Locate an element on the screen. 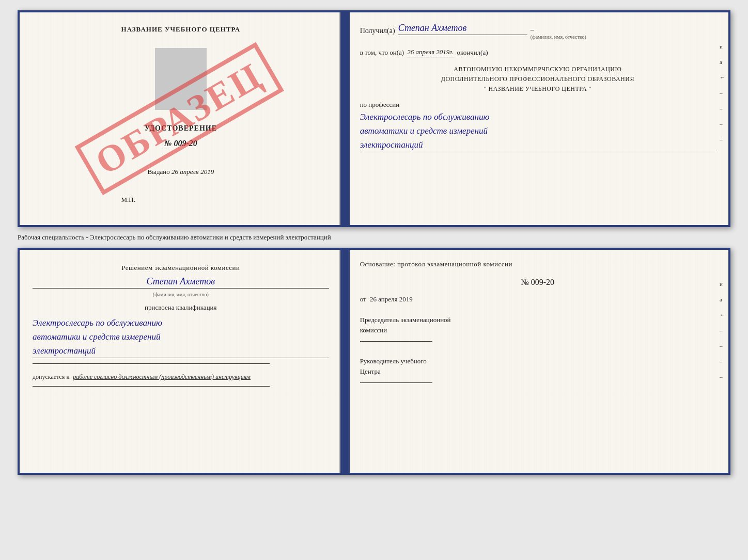  rukovoditel-block: Руководитель учебного Центра is located at coordinates (538, 370).